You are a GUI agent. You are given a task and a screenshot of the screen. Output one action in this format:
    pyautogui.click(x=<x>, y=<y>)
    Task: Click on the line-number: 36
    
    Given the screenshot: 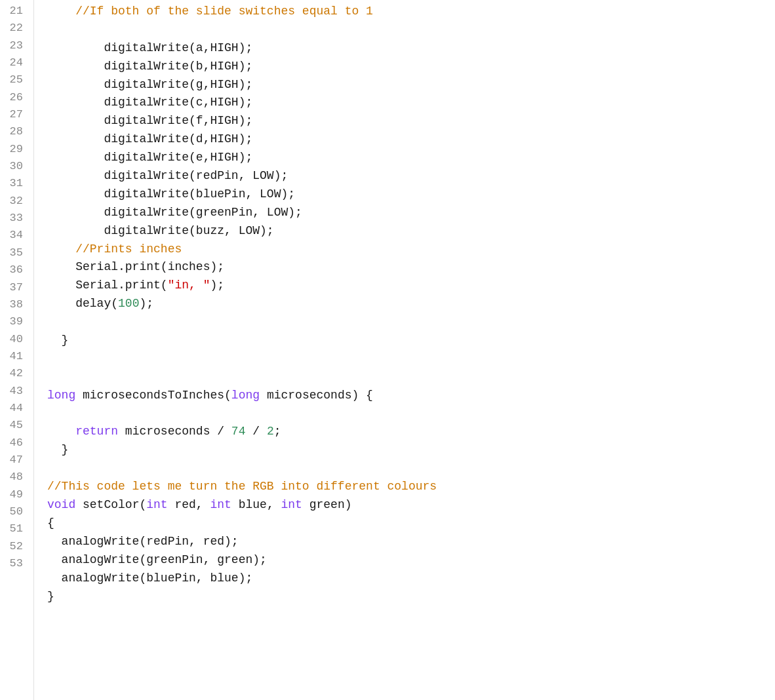 What is the action you would take?
    pyautogui.click(x=12, y=270)
    